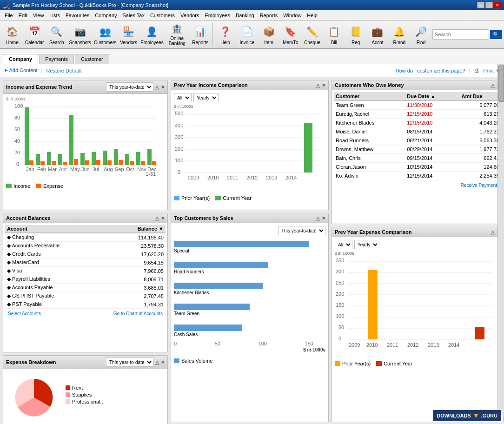 Image resolution: width=504 pixels, height=424 pixels. What do you see at coordinates (86, 237) in the screenshot?
I see `table-row: ◆ Chequing 114,196.40` at bounding box center [86, 237].